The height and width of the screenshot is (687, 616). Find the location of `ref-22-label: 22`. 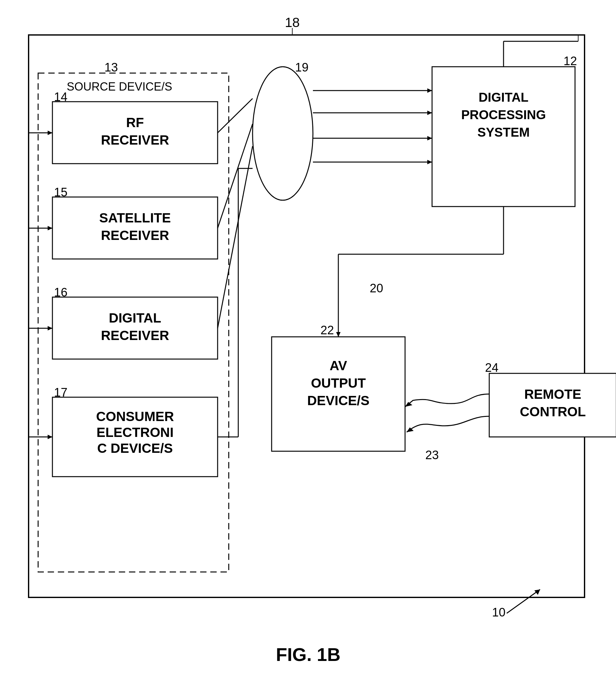

ref-22-label: 22 is located at coordinates (327, 330).